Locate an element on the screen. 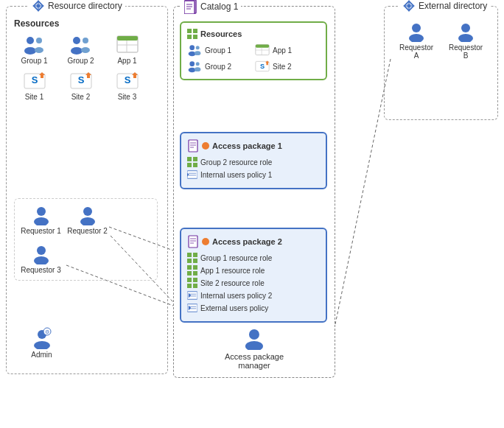 This screenshot has height=428, width=504. requestor3-item: Requestor 3 is located at coordinates (41, 259).